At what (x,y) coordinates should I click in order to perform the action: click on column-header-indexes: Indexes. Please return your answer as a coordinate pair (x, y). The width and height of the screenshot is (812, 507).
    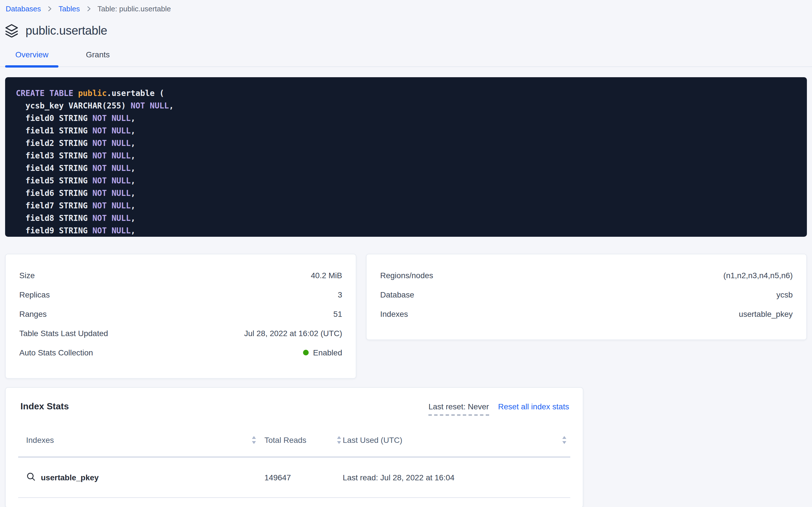
    Looking at the image, I should click on (137, 440).